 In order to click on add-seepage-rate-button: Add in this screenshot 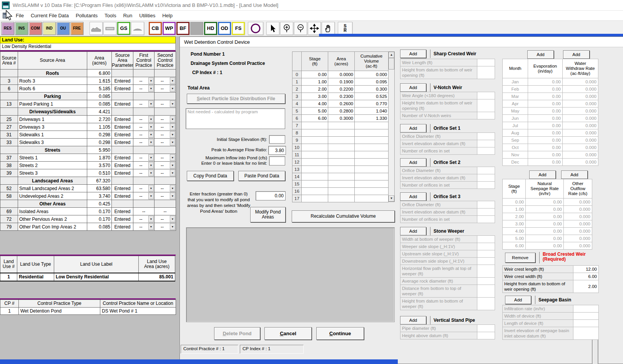, I will do `click(543, 175)`.